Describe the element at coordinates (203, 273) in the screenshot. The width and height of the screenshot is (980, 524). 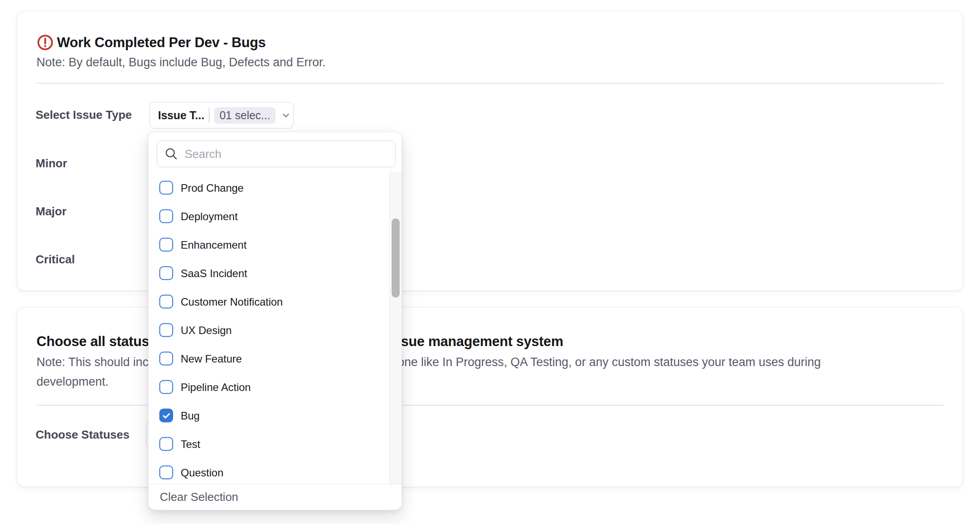
I see `issue-type-option: SaaS Incident` at that location.